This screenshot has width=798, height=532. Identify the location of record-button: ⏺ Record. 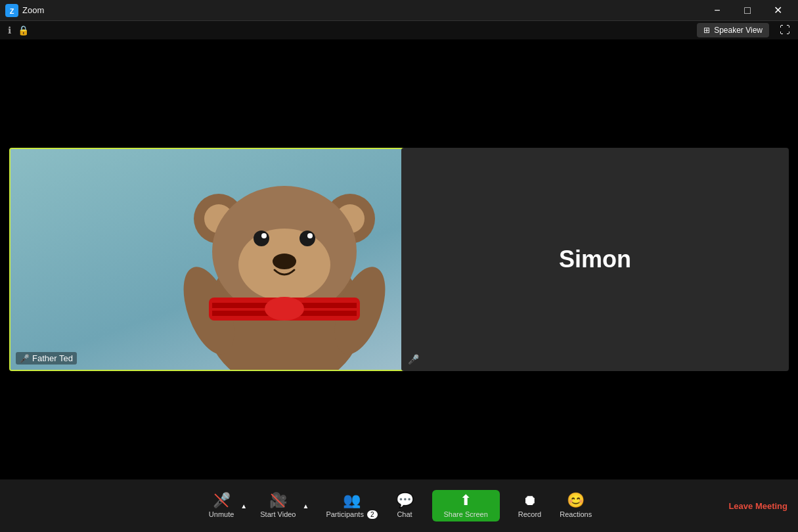
(529, 506).